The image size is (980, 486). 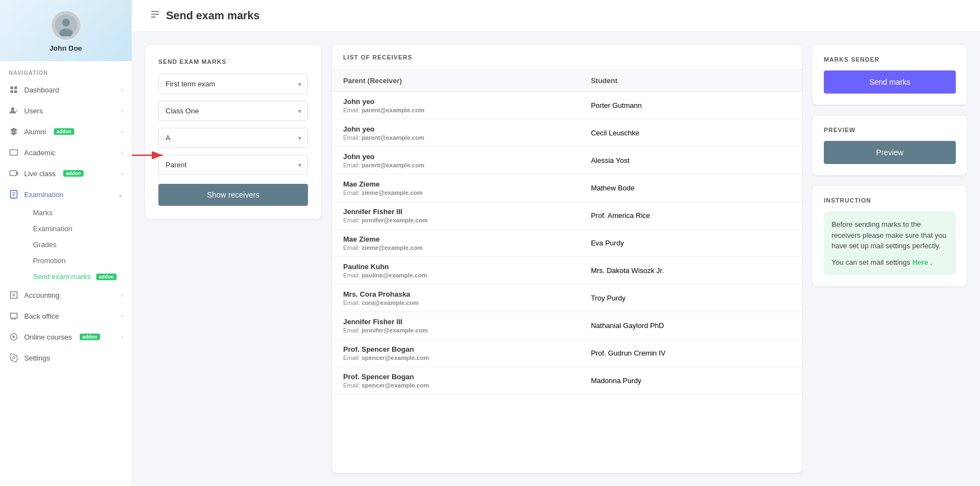 What do you see at coordinates (78, 244) in the screenshot?
I see `submenu-grades: Grades` at bounding box center [78, 244].